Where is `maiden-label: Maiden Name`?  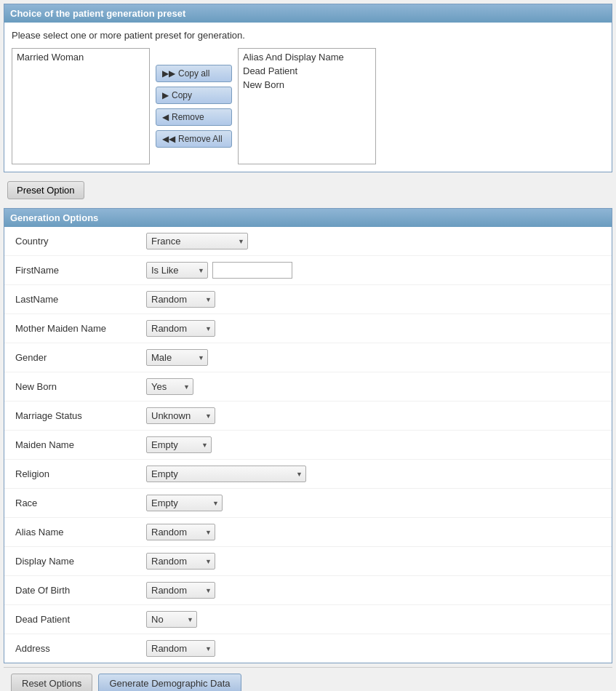 maiden-label: Maiden Name is located at coordinates (81, 445).